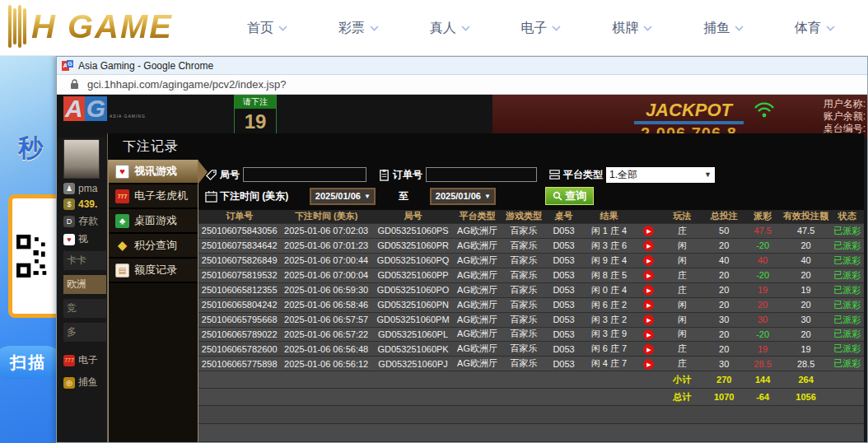 The height and width of the screenshot is (443, 868). What do you see at coordinates (763, 397) in the screenshot?
I see `cell: -64` at bounding box center [763, 397].